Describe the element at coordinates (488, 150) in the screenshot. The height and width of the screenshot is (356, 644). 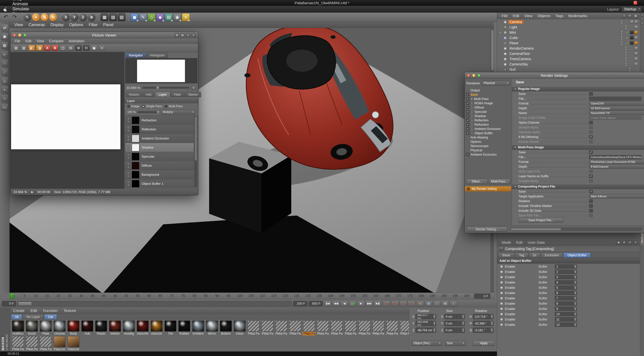
I see `render-tree-physical: Physical` at that location.